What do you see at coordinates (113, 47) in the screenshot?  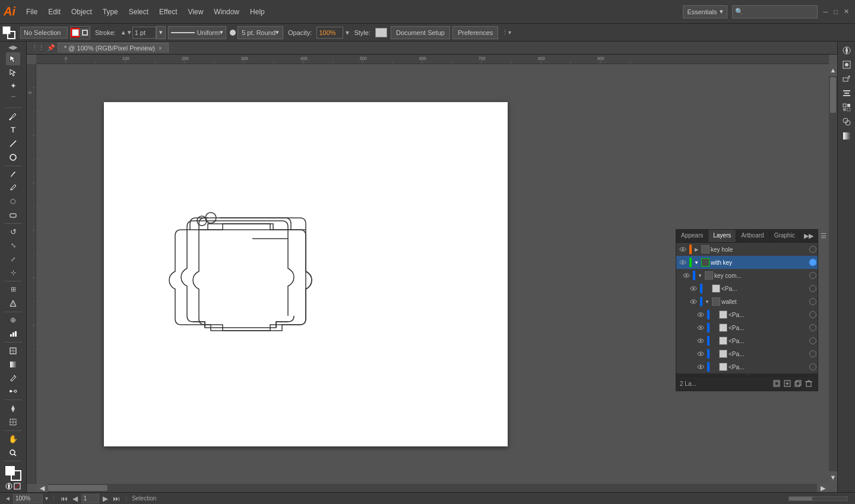 I see `document-tab: * @ 100% (RGB/Pixel Preview) ×` at bounding box center [113, 47].